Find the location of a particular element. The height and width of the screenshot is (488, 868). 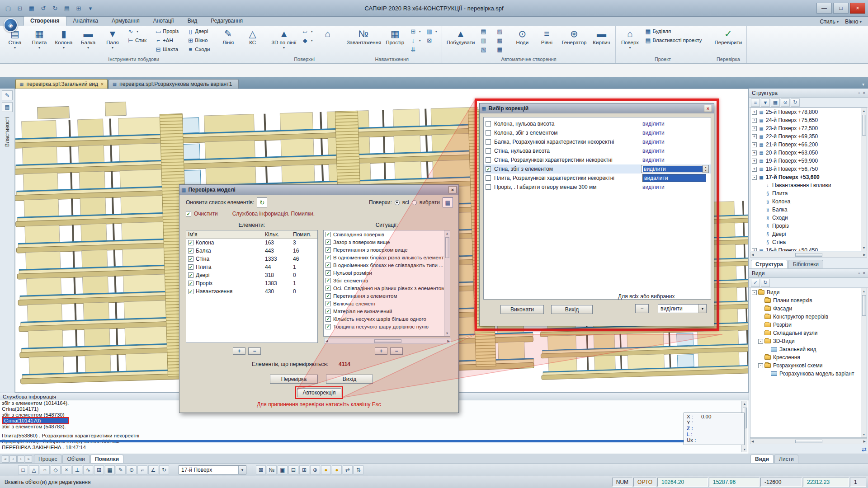

last-tab-icon: » is located at coordinates (28, 459).